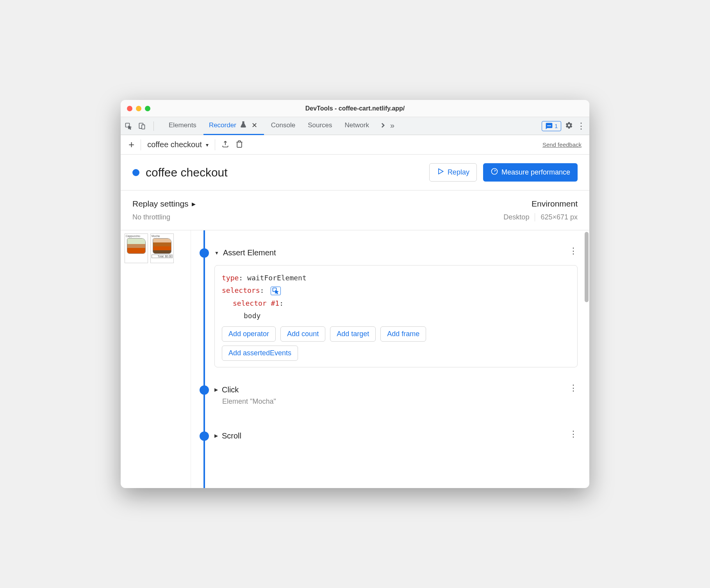 Image resolution: width=710 pixels, height=588 pixels. I want to click on recording-selector: coffee checkout ▾, so click(178, 144).